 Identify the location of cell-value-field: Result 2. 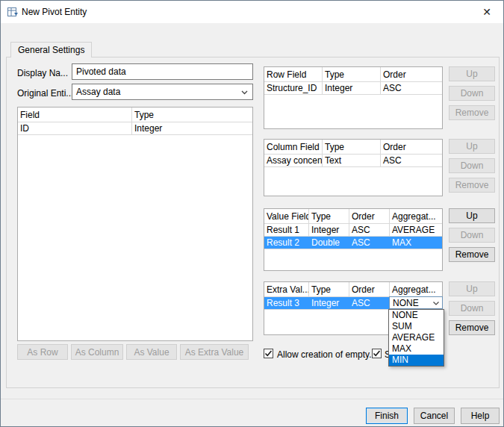
(287, 243).